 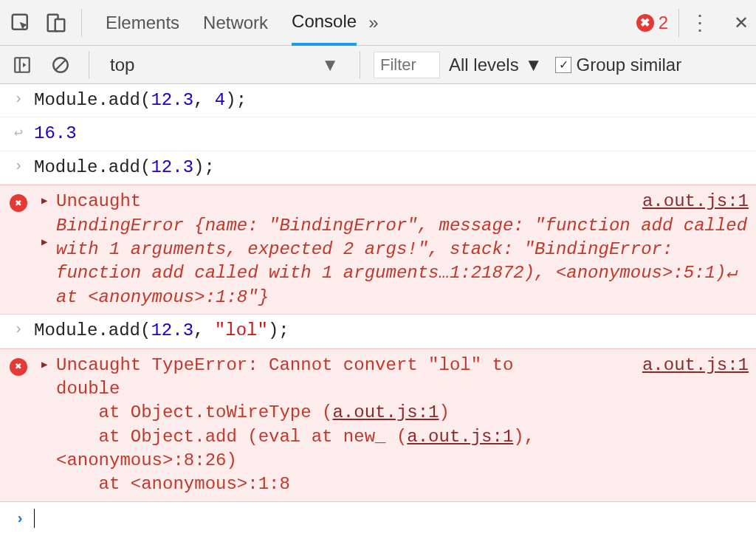 What do you see at coordinates (285, 365) in the screenshot?
I see `error-head: Uncaught TypeError: Cannot convert "lol"…` at bounding box center [285, 365].